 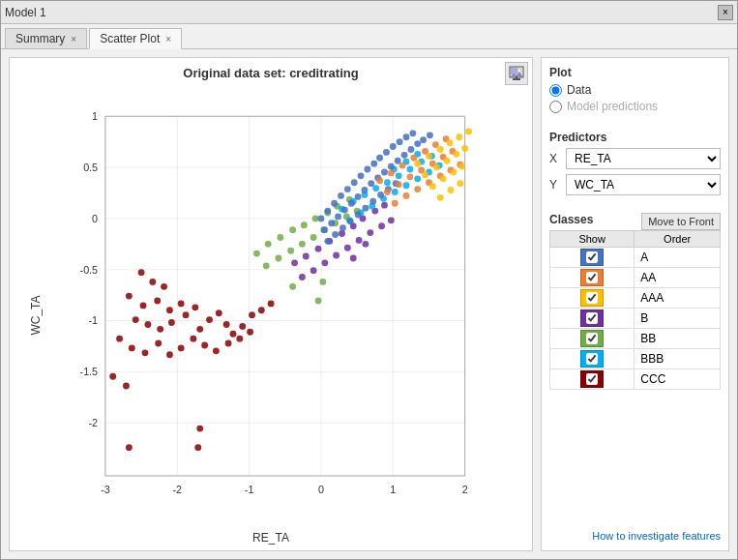 I want to click on class-checkbox-BBB, so click(x=592, y=359).